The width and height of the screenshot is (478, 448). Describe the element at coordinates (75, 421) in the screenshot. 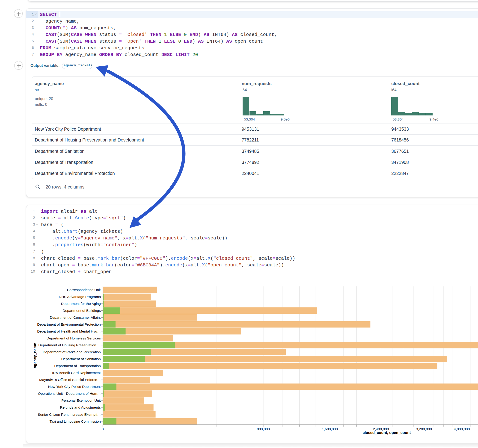

I see `svg-text: Taxi and Limousine Commission` at that location.